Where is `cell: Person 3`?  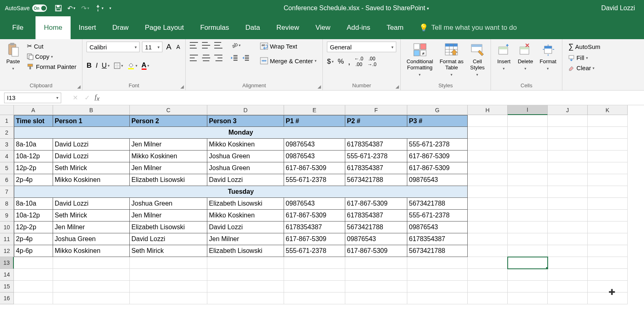 cell: Person 3 is located at coordinates (246, 121).